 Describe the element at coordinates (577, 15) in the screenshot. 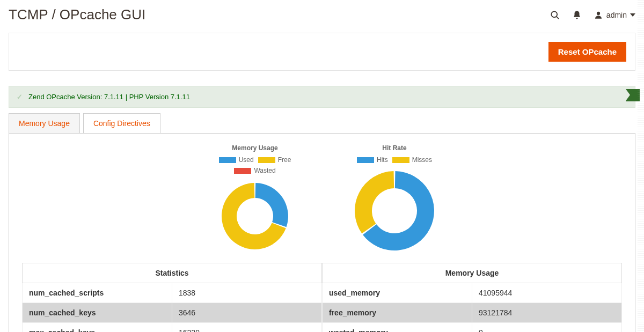

I see `notifications-icon` at that location.